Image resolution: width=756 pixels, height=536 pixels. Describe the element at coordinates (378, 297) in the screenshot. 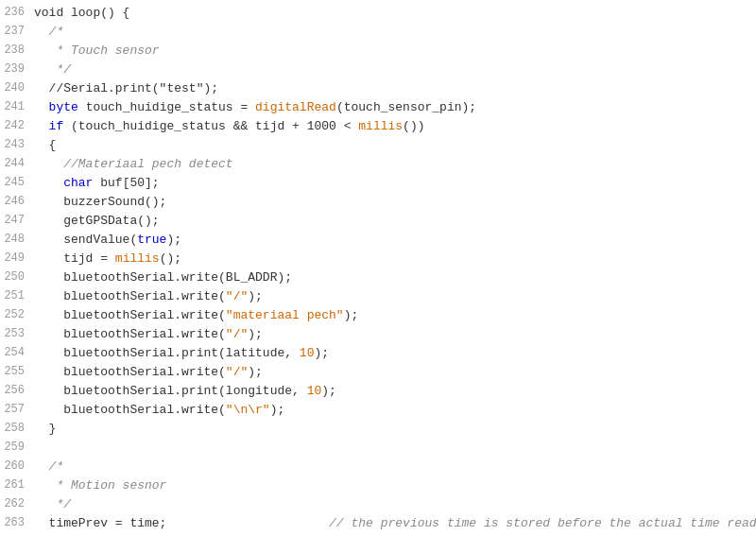

I see `table-row: 251 bluetoothSerial.write("/");` at that location.